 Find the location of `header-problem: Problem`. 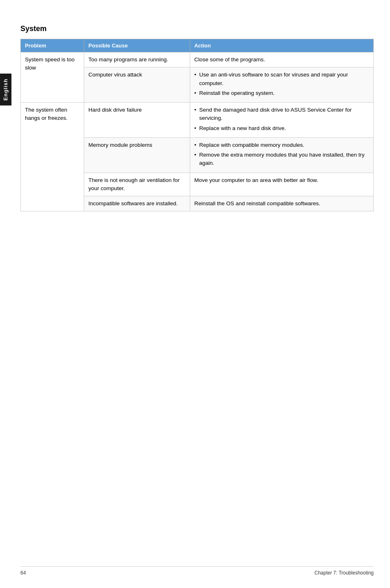

header-problem: Problem is located at coordinates (52, 46).